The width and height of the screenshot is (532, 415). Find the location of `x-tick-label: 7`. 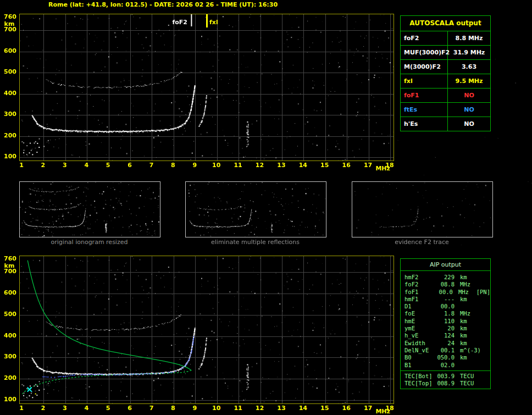

x-tick-label: 7 is located at coordinates (151, 408).